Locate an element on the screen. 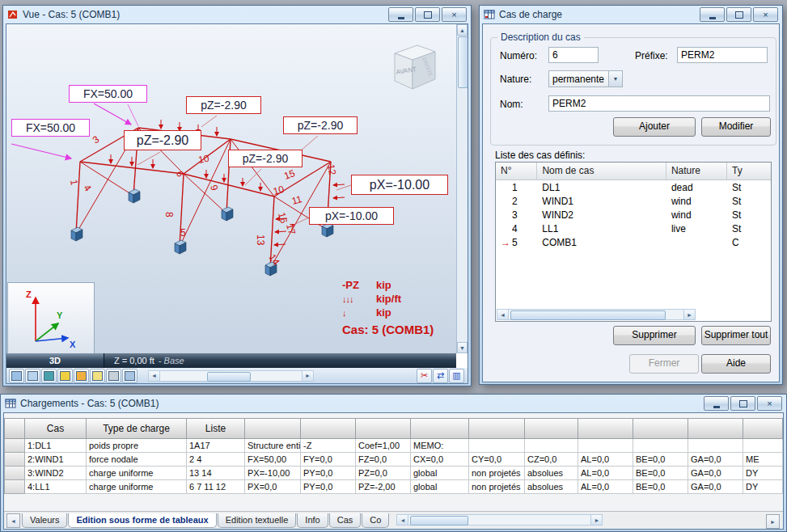 Image resolution: width=787 pixels, height=532 pixels. grid-cell: 2:WIND1 is located at coordinates (56, 459).